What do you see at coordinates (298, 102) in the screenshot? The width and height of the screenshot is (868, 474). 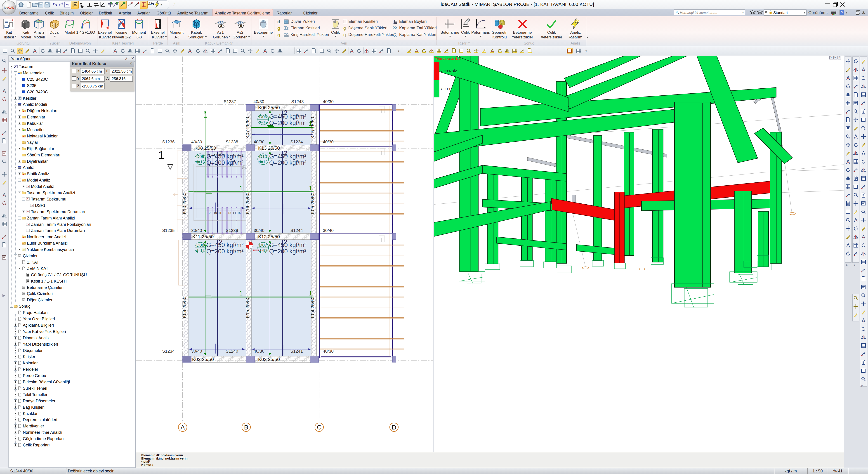 I see `svg-text: S1248` at bounding box center [298, 102].